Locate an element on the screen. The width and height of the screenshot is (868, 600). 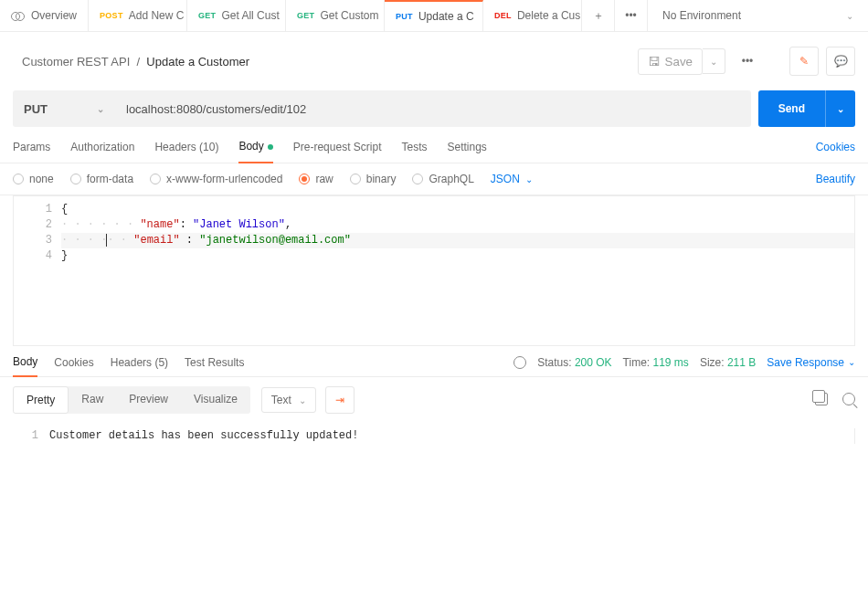
tab-actions-button: ••• is located at coordinates (631, 16).